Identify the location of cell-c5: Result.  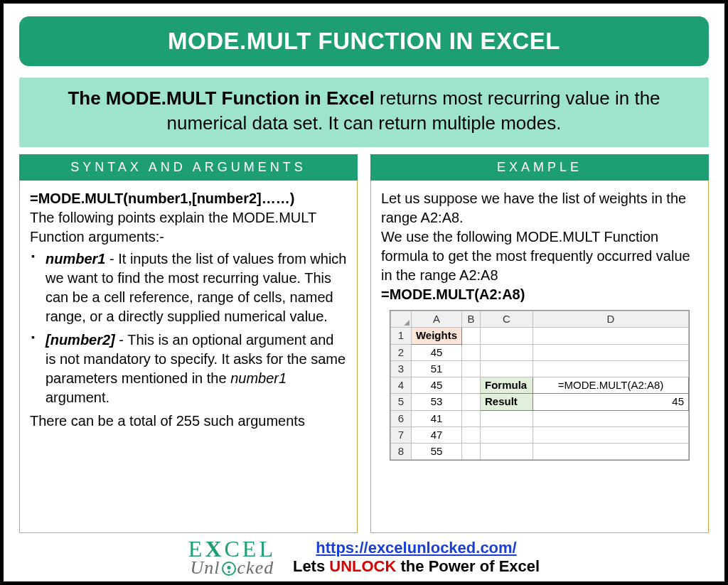
(507, 402).